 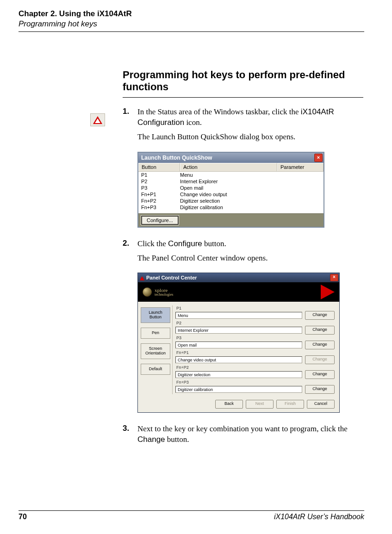 What do you see at coordinates (255, 353) in the screenshot?
I see `row-label: Fn+P1` at bounding box center [255, 353].